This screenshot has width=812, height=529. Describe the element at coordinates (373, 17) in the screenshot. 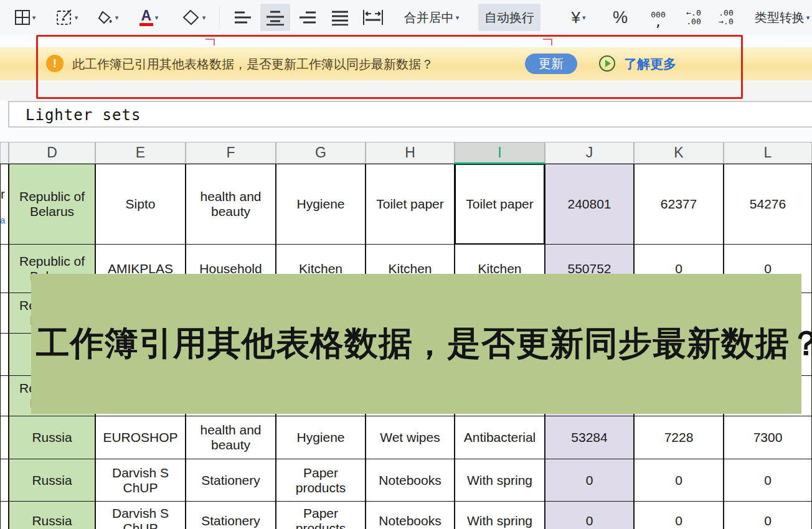

I see `indent-icon` at that location.